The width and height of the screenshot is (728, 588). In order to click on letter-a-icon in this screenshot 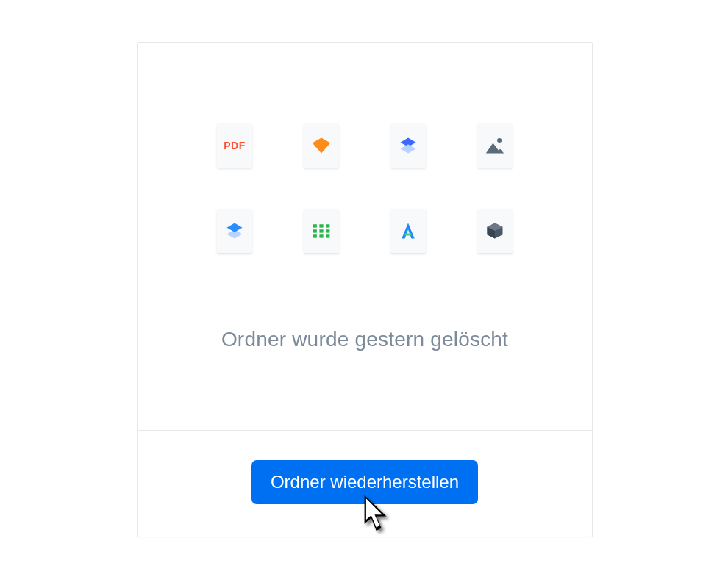, I will do `click(408, 231)`.